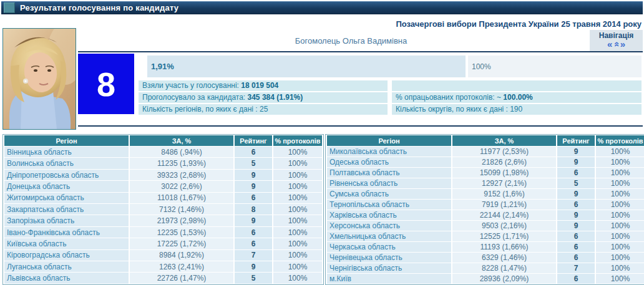 The width and height of the screenshot is (644, 285). What do you see at coordinates (66, 232) in the screenshot?
I see `region-cell: Івано-Франківська область` at bounding box center [66, 232].